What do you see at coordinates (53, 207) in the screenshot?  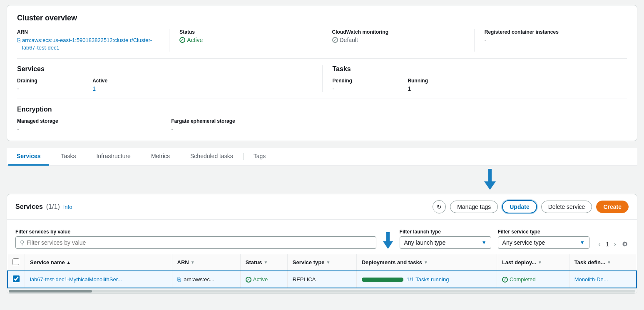 I see `services-count: (1/1)` at bounding box center [53, 207].